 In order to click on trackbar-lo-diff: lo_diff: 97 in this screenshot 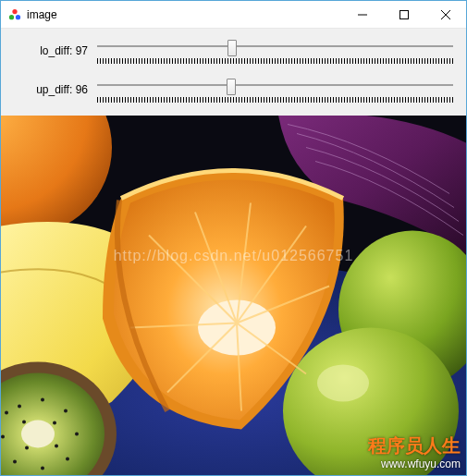, I will do `click(233, 51)`.